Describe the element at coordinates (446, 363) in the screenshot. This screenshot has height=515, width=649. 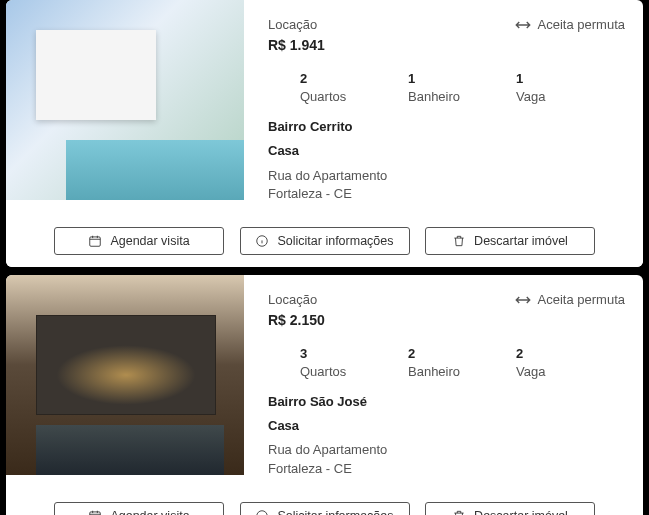
I see `stats-row: 3 Quartos 2 Banheiro 2 Vaga` at that location.